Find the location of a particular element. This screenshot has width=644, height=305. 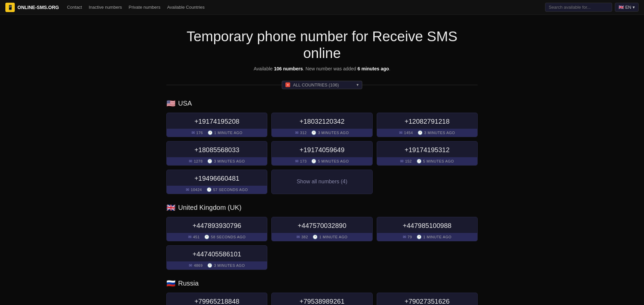

envelope-icon-0-1: ✉ is located at coordinates (297, 133).